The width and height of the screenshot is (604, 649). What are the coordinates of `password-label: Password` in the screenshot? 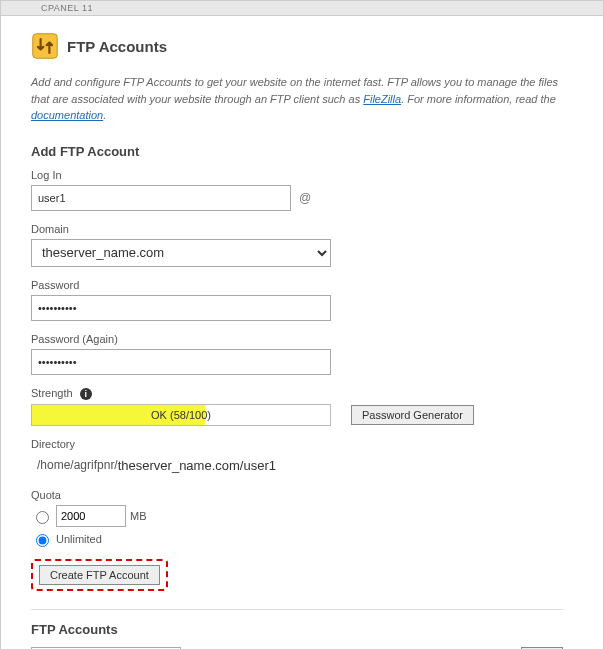 It's located at (297, 285).